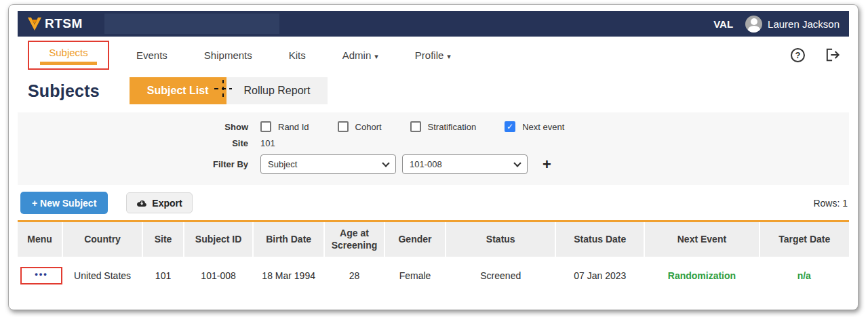  What do you see at coordinates (102, 276) in the screenshot?
I see `country-cell: United States` at bounding box center [102, 276].